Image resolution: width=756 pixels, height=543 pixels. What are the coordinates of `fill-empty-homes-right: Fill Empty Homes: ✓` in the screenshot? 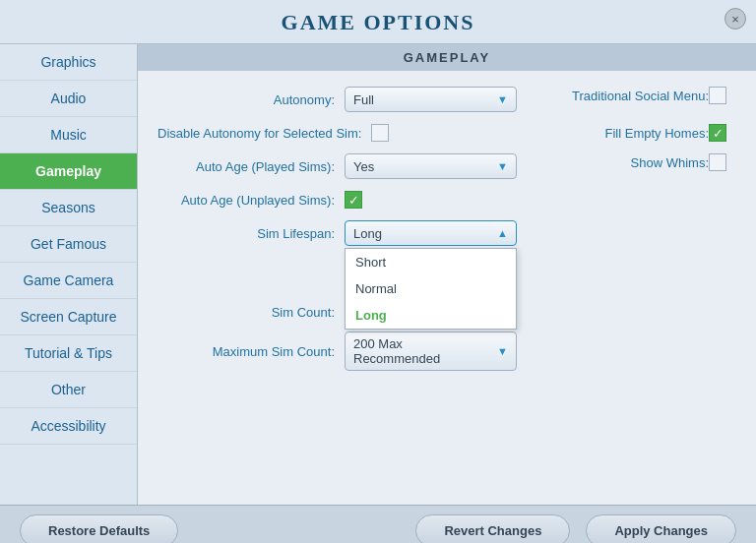 It's located at (628, 133).